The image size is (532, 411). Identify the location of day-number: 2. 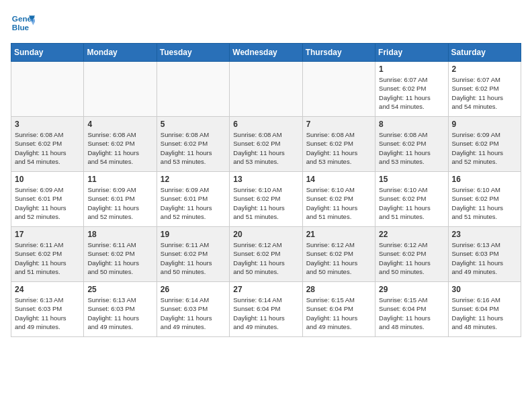
(485, 69).